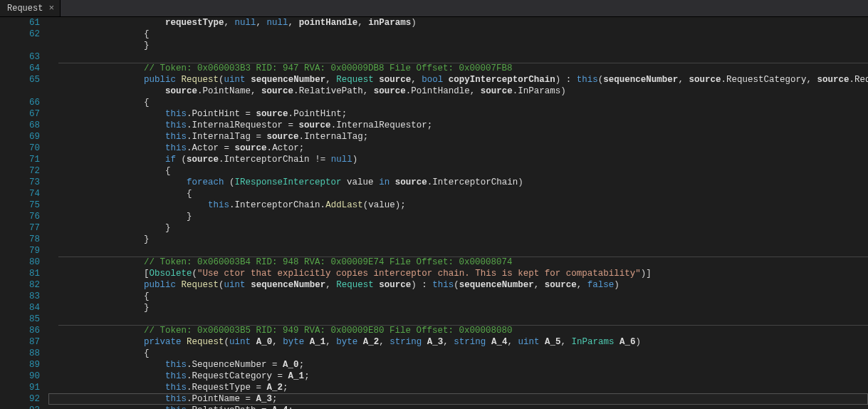 Image resolution: width=868 pixels, height=409 pixels. What do you see at coordinates (20, 365) in the screenshot?
I see `line-number: 89` at bounding box center [20, 365].